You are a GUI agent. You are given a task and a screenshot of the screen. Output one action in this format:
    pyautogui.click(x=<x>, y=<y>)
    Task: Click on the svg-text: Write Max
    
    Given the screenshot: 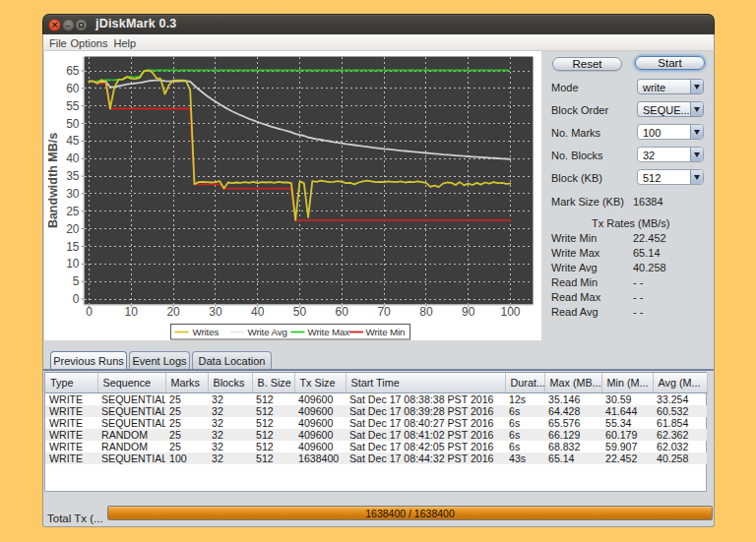 What is the action you would take?
    pyautogui.click(x=329, y=332)
    